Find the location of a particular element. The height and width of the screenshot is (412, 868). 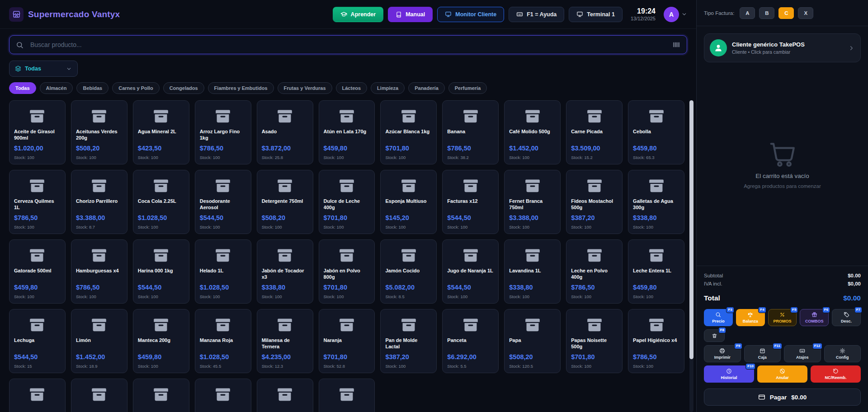

category-chip-limpieza: Limpieza is located at coordinates (388, 88).